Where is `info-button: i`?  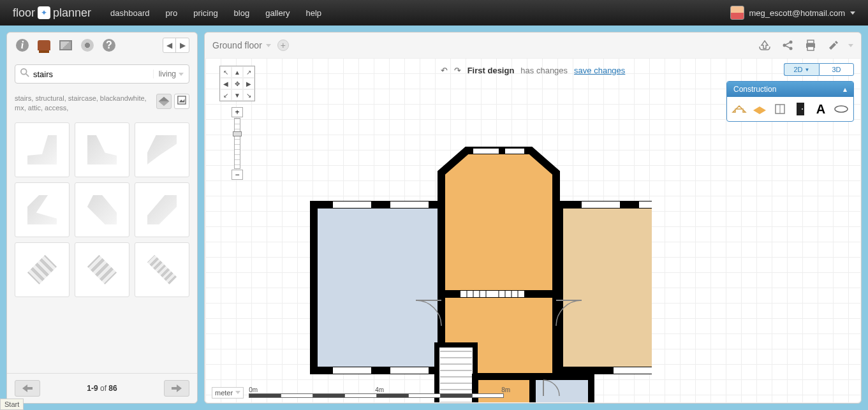
info-button: i is located at coordinates (22, 45).